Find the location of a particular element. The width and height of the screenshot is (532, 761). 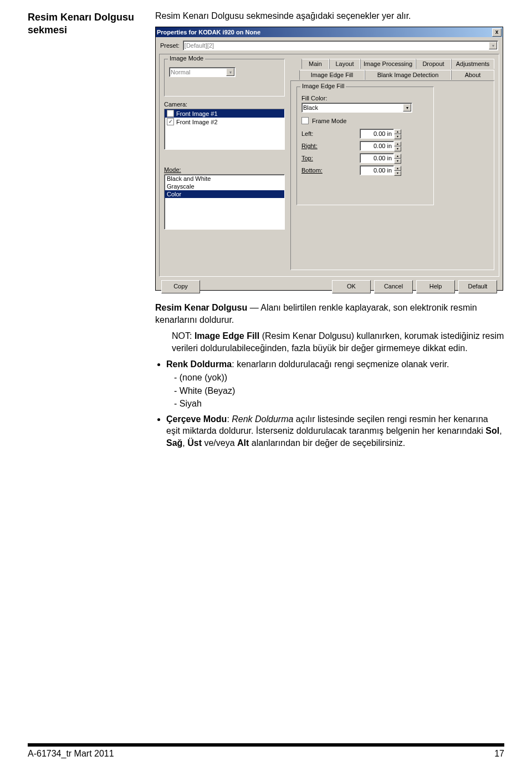

mode-item-1: Black and White is located at coordinates (188, 179).